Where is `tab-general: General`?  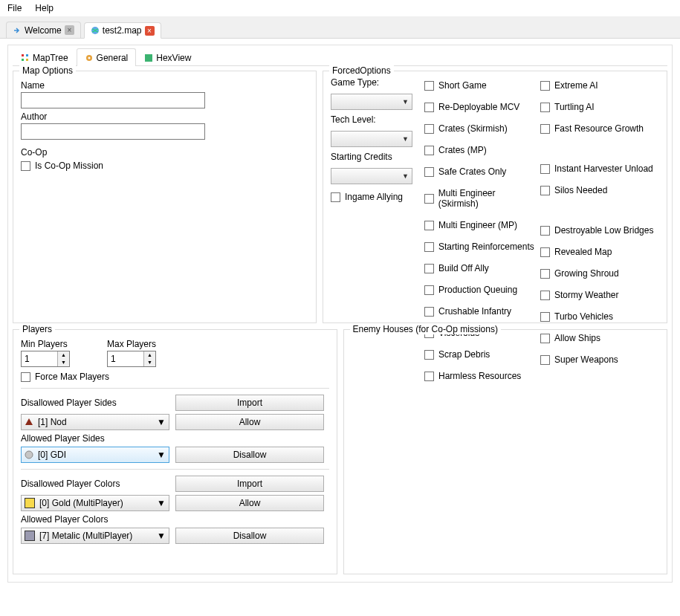 tab-general: General is located at coordinates (107, 57).